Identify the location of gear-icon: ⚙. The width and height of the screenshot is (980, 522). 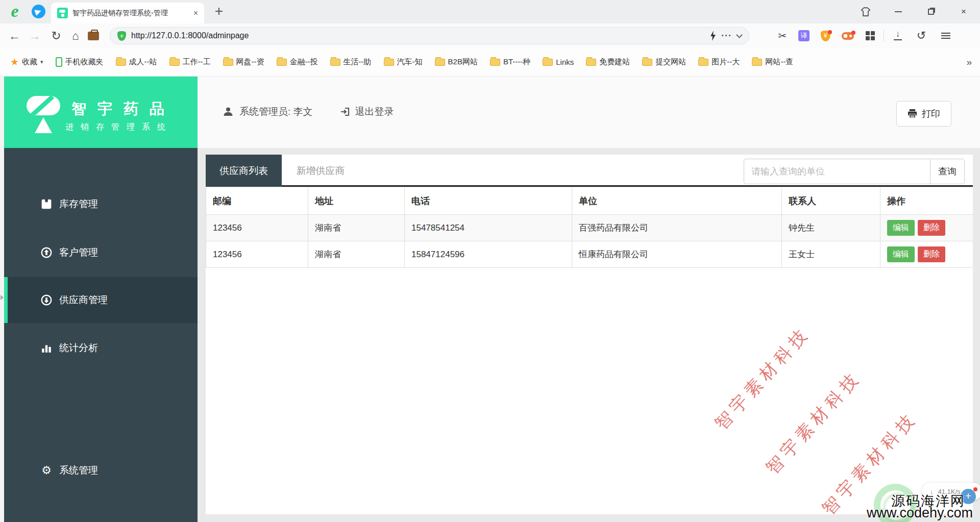
(46, 470).